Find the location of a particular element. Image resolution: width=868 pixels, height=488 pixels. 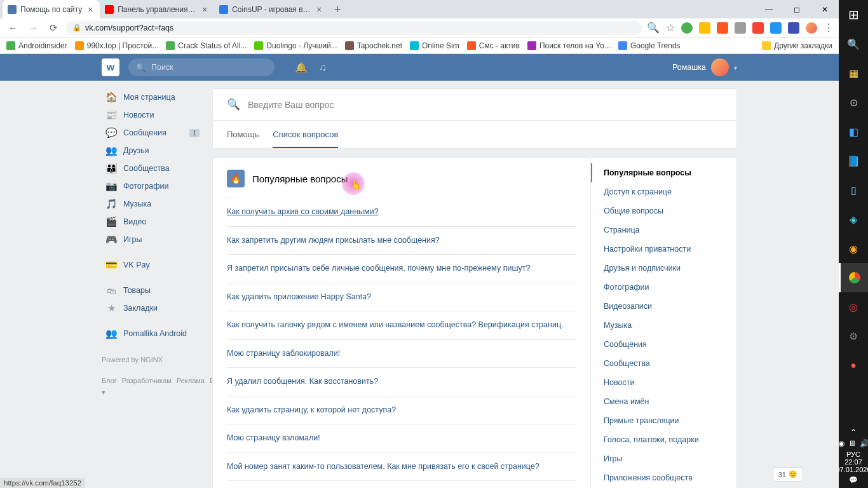

maximize-button: ◻ is located at coordinates (797, 9).